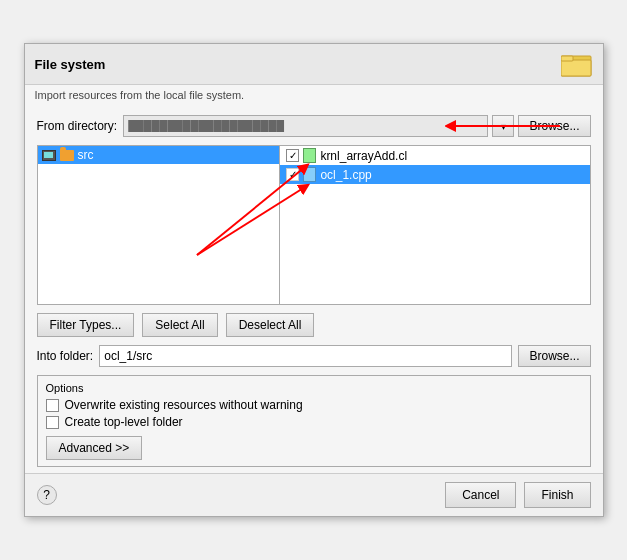 The image size is (627, 560). What do you see at coordinates (292, 156) in the screenshot?
I see `krnl-checkbox` at bounding box center [292, 156].